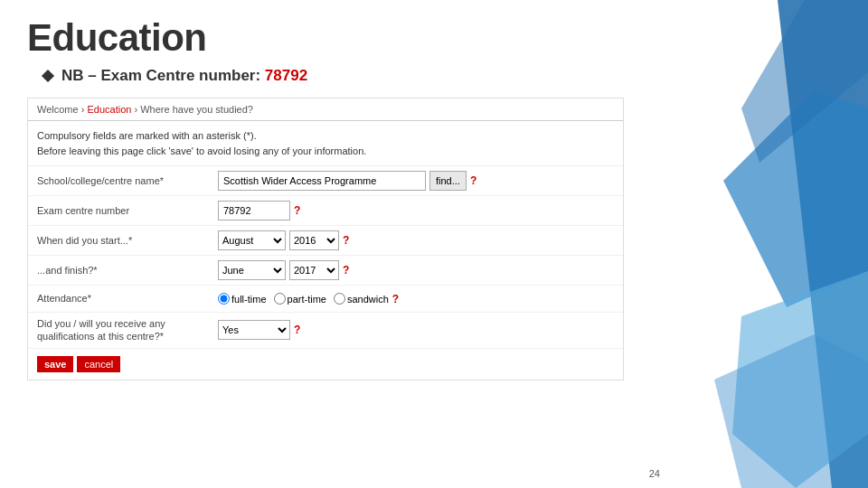  I want to click on fulltime-text: full-time, so click(250, 299).